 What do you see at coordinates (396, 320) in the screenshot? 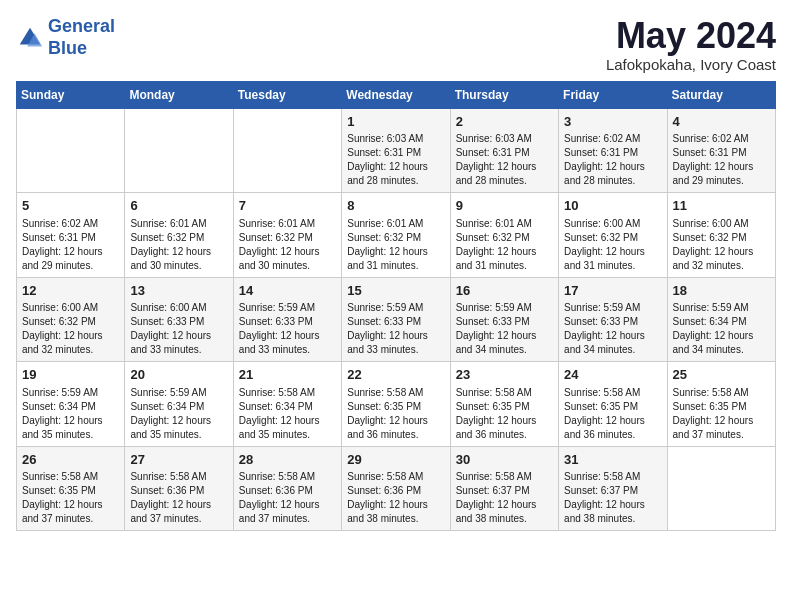
I see `calendar-cell: 15Sunrise: 5:59 AM Sunset: 6:33 PM Dayli…` at bounding box center [396, 320].